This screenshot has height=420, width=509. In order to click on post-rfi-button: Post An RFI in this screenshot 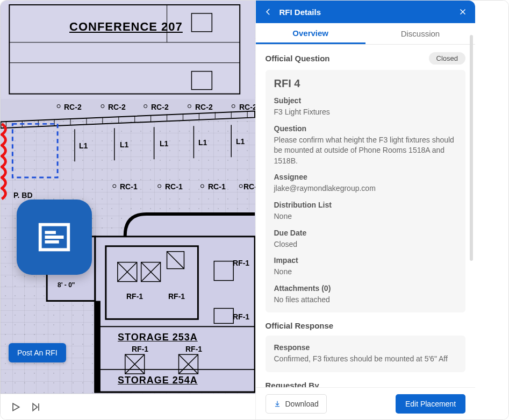, I will do `click(38, 353)`.